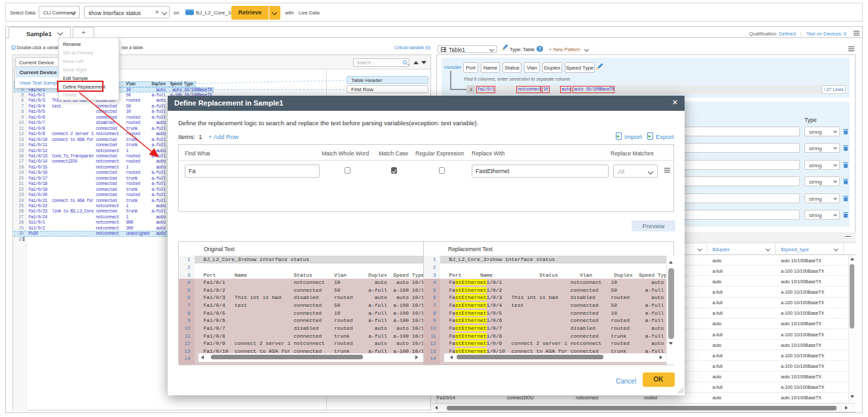  I want to click on import-link: Import, so click(633, 136).